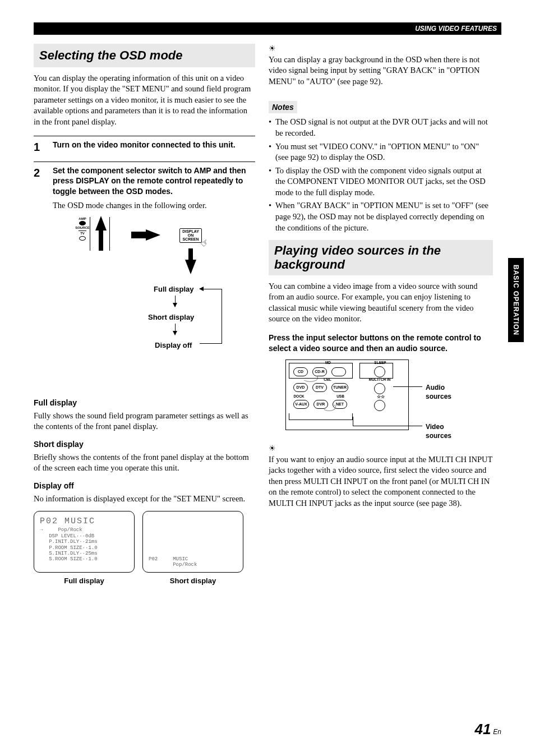 Image resolution: width=535 pixels, height=756 pixels. Describe the element at coordinates (39, 147) in the screenshot. I see `step-1-num: 1` at that location.